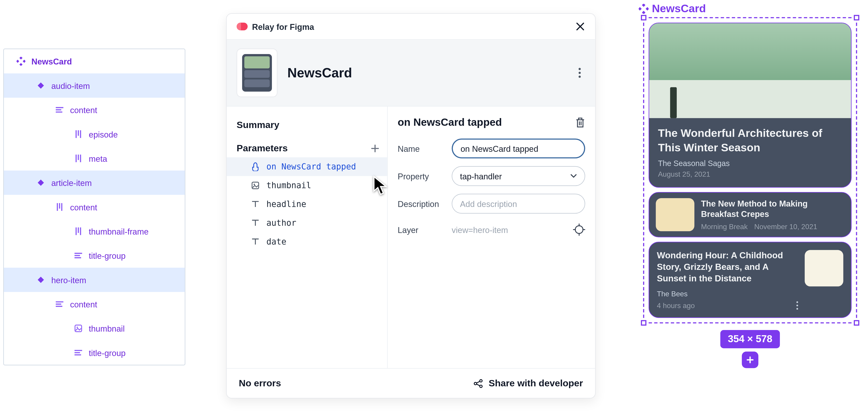 The height and width of the screenshot is (418, 868). I want to click on layer-label: title-group, so click(107, 353).